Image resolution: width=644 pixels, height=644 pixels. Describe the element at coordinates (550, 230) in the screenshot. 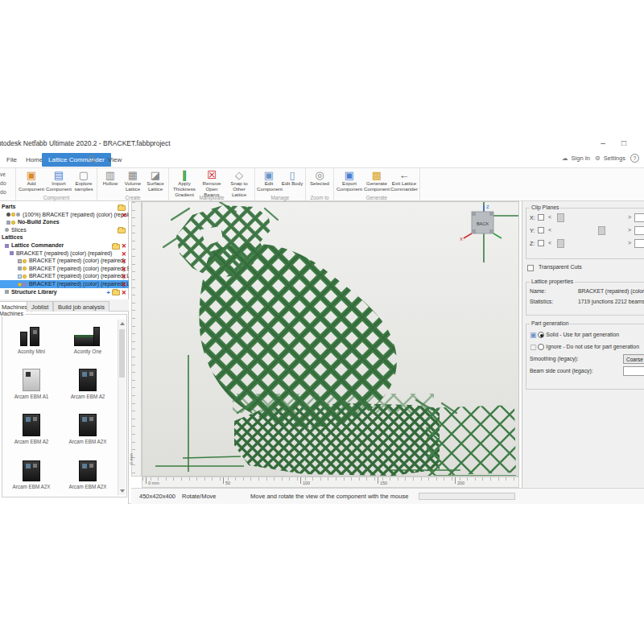

I see `clip-y-left-arrow: <` at that location.